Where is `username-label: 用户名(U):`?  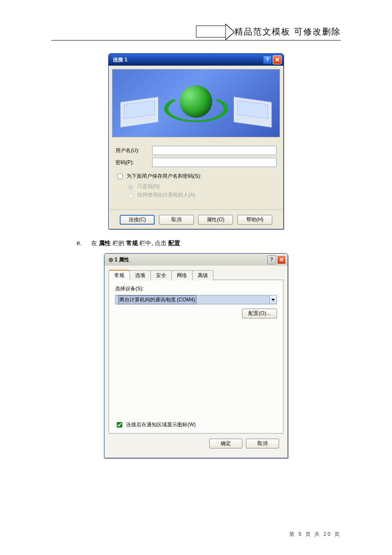 username-label: 用户名(U): is located at coordinates (134, 151).